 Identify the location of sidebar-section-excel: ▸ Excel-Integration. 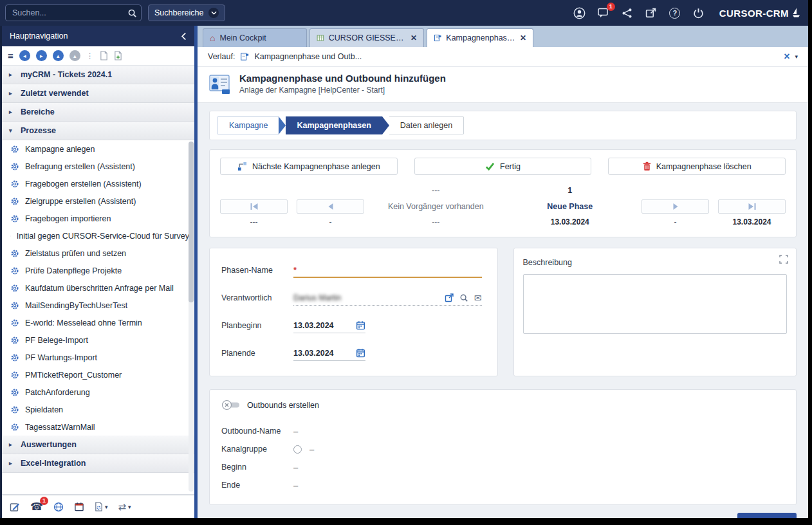
(98, 463).